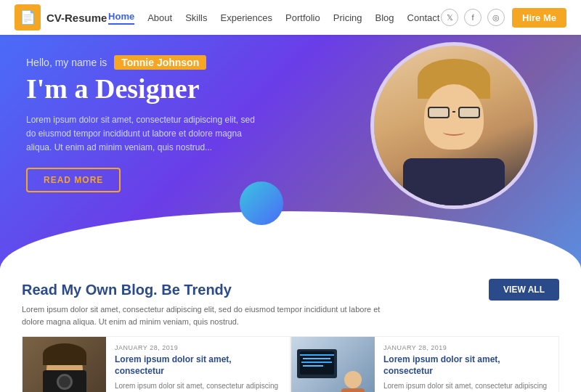 The height and width of the screenshot is (392, 581). I want to click on hero-photo-wrapper, so click(454, 140).